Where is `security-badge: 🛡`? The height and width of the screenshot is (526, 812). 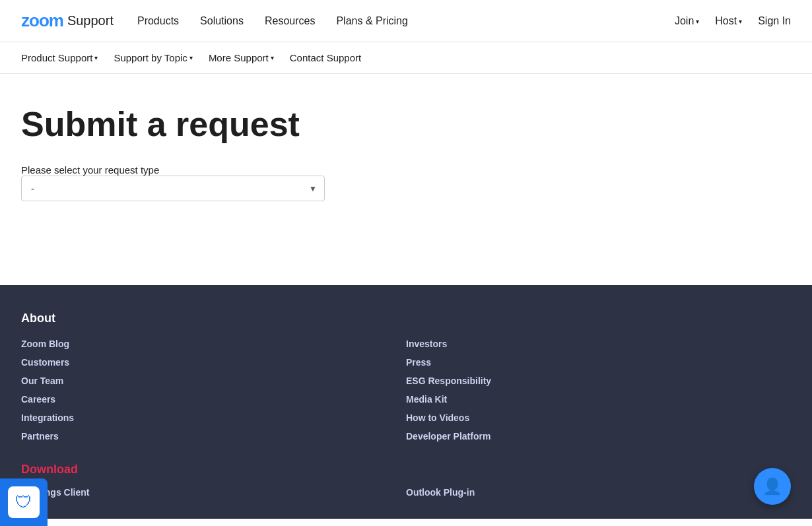
security-badge: 🛡 is located at coordinates (24, 499).